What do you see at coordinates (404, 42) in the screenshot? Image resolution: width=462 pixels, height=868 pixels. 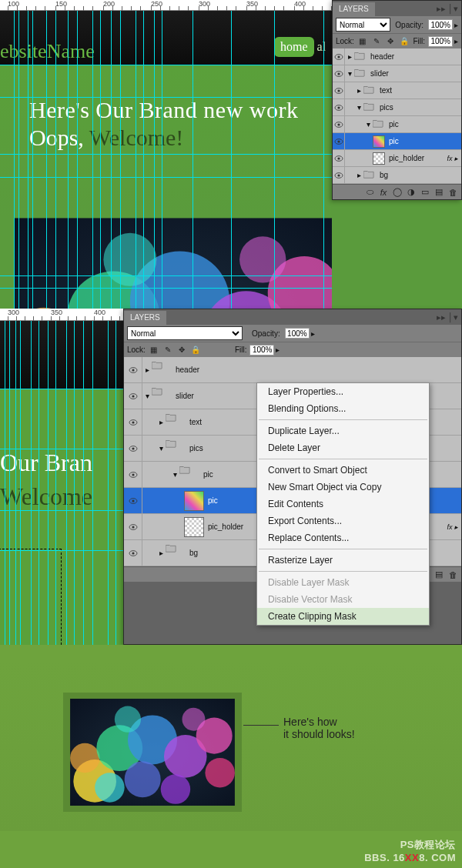 I see `lock-all-icon: 🔒` at bounding box center [404, 42].